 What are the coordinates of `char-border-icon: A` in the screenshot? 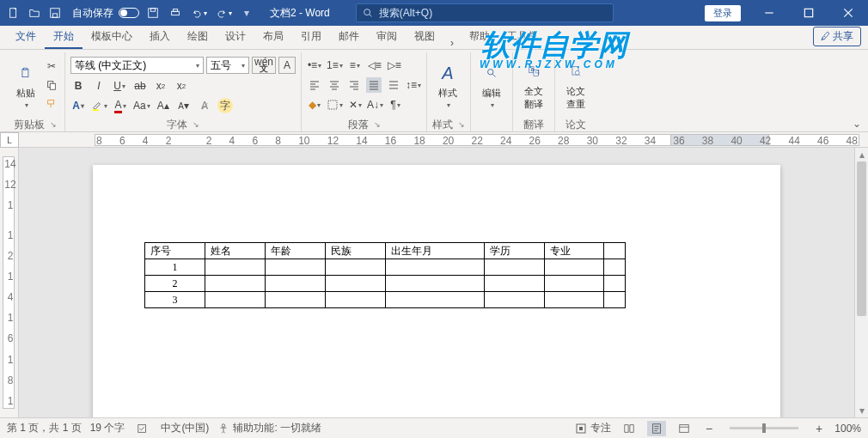 It's located at (287, 65).